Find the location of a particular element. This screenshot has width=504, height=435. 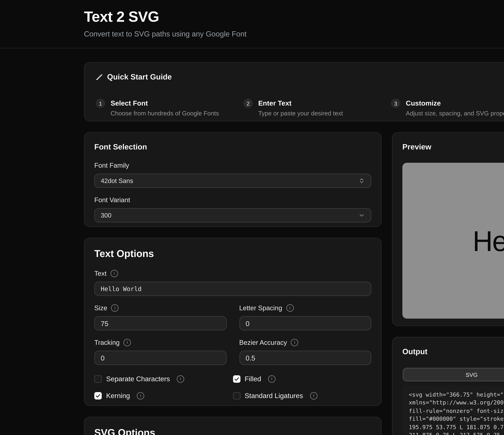

page-subtitle: Convert text to SVG paths using any Goog… is located at coordinates (165, 34).